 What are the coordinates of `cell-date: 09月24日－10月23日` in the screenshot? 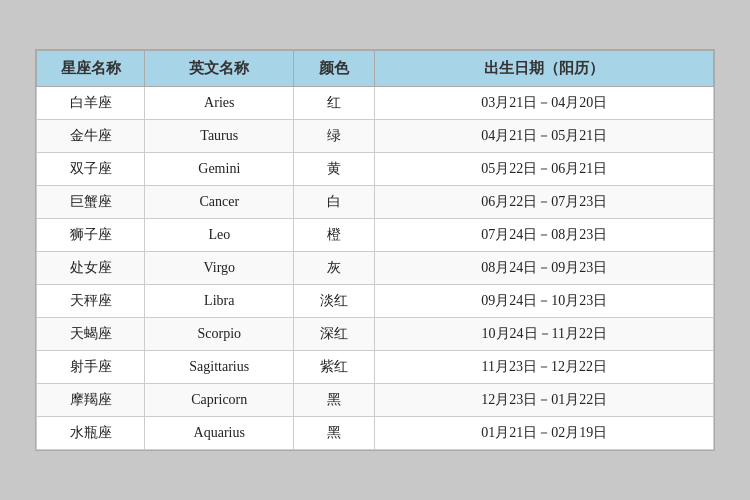 It's located at (544, 302).